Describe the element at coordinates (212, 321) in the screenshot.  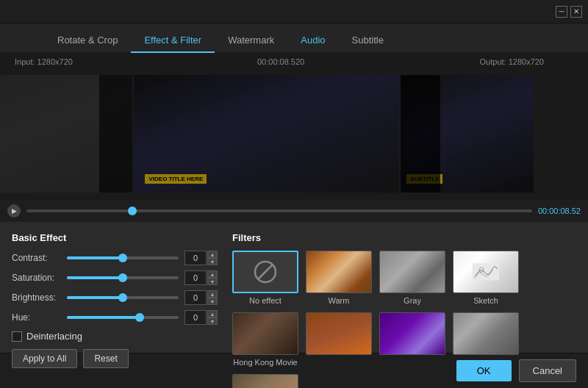
I see `hue-down: ▼` at that location.